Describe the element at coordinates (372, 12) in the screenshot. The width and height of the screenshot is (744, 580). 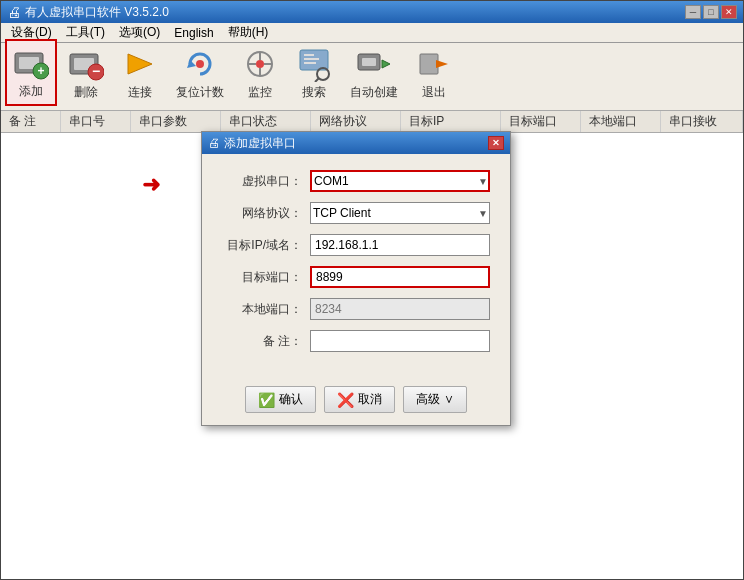
I see `title-bar: 🖨 有人虚拟串口软件 V3.5.2.0 ─ □ ✕` at that location.